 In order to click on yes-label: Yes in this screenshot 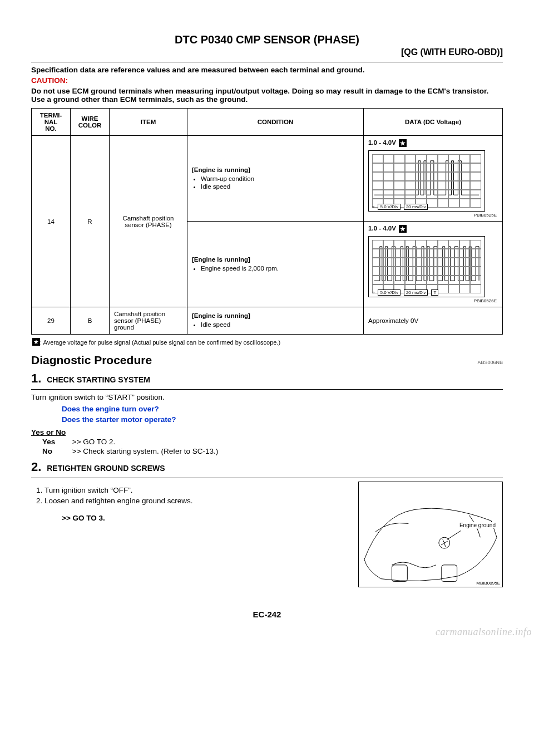, I will do `click(56, 442)`.